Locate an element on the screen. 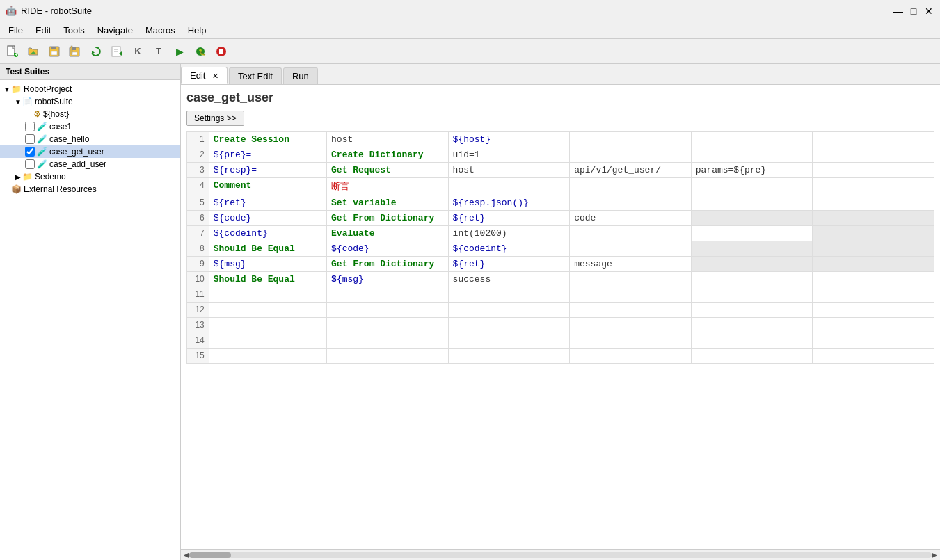 The height and width of the screenshot is (560, 940). tree-item-external-resources: ▶ 📦 External Resources is located at coordinates (90, 189).